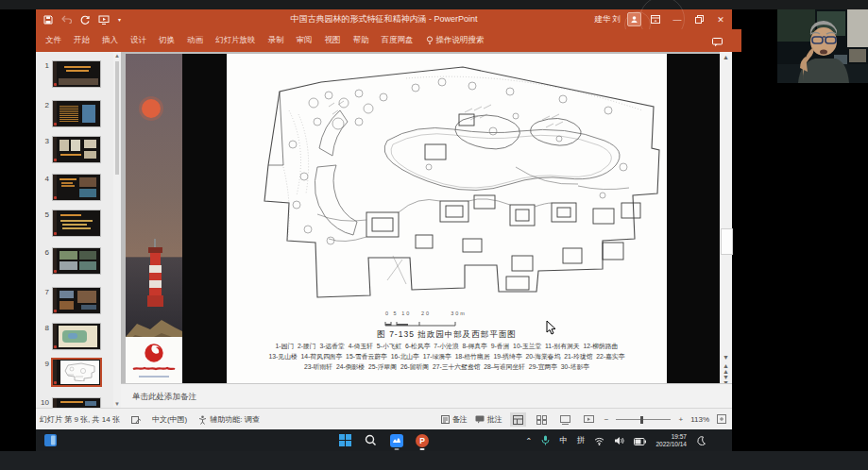 The height and width of the screenshot is (470, 868). What do you see at coordinates (346, 440) in the screenshot?
I see `start-button` at bounding box center [346, 440].